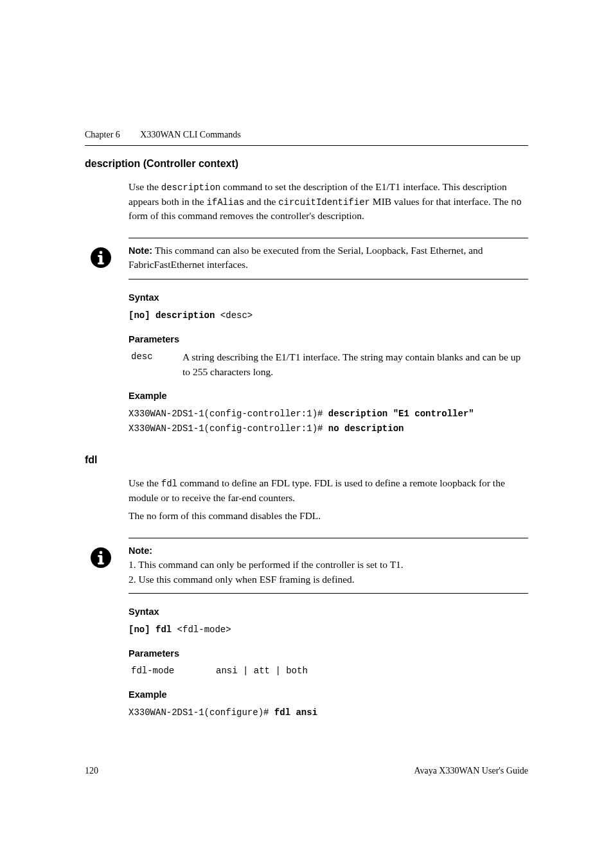 The image size is (613, 868). Describe the element at coordinates (328, 491) in the screenshot. I see `section2-intro1: Use the fdl command to define an FDL typ…` at that location.